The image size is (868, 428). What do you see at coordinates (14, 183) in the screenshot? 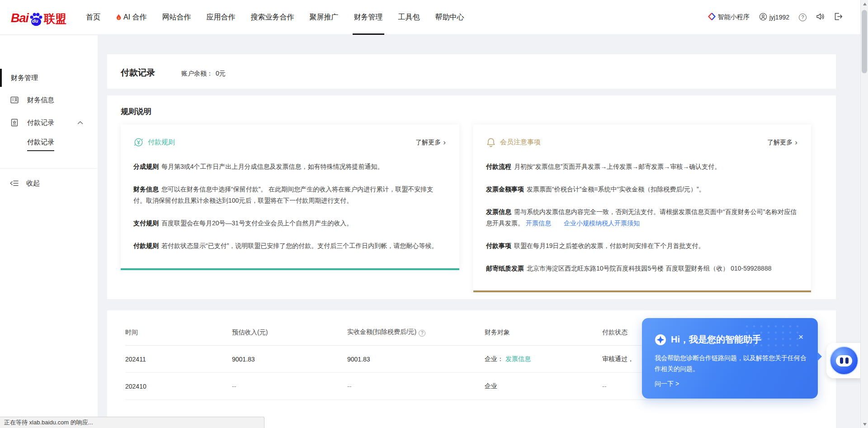
I see `collapse-icon` at bounding box center [14, 183].